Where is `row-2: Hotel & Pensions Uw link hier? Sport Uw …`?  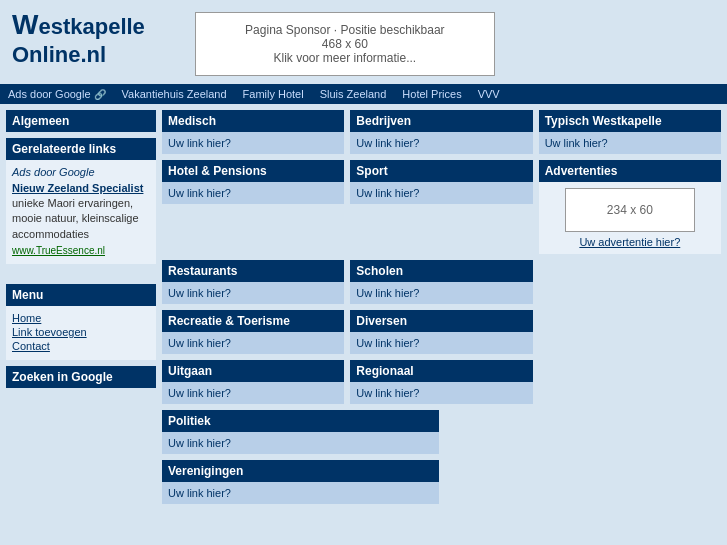 row-2: Hotel & Pensions Uw link hier? Sport Uw … is located at coordinates (442, 207).